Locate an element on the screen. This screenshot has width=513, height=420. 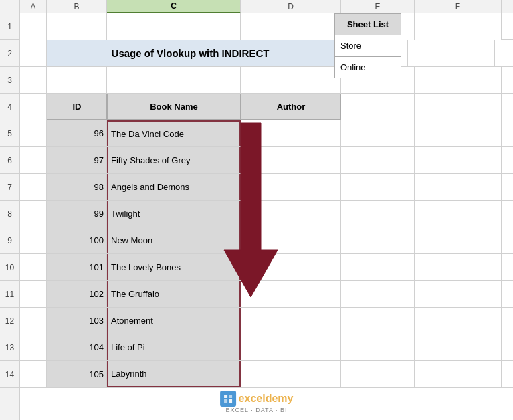
row-num-7: 7 is located at coordinates (9, 187).